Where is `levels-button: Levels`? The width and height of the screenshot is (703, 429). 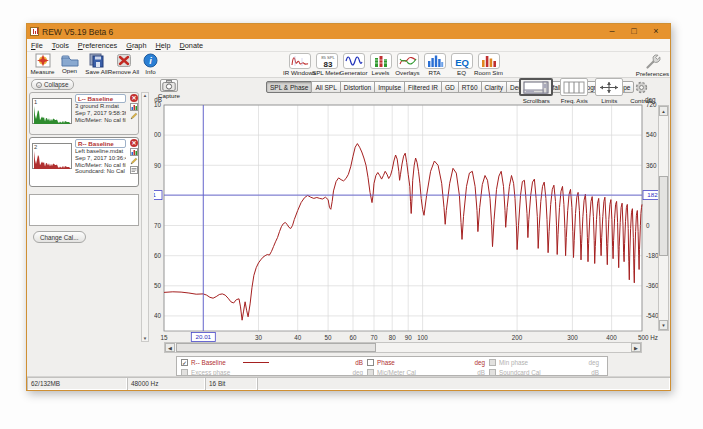
levels-button: Levels is located at coordinates (380, 64).